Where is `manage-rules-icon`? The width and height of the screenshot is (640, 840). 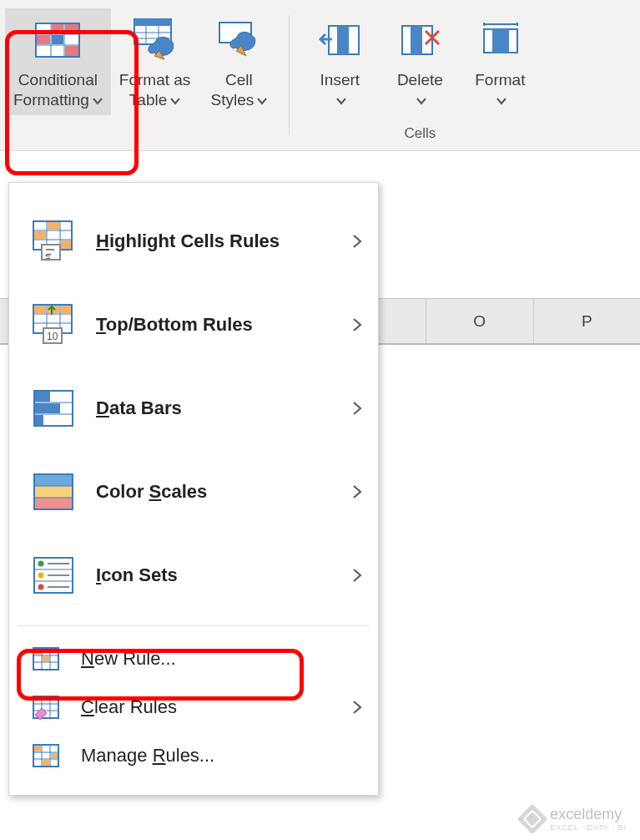 manage-rules-icon is located at coordinates (46, 756).